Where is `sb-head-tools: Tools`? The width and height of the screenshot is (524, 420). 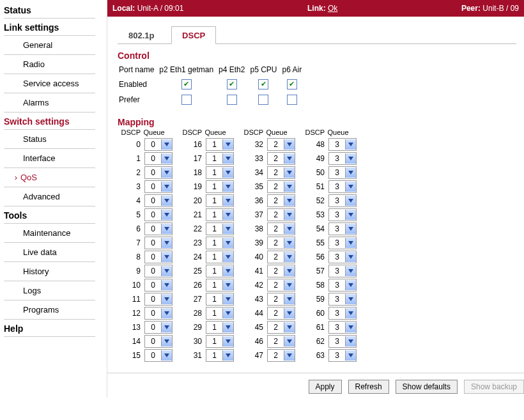 sb-head-tools: Tools is located at coordinates (55, 215).